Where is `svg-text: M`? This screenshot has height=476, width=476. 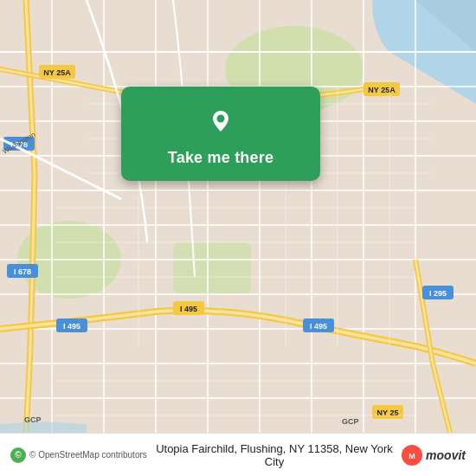 svg-text: M is located at coordinates (412, 456).